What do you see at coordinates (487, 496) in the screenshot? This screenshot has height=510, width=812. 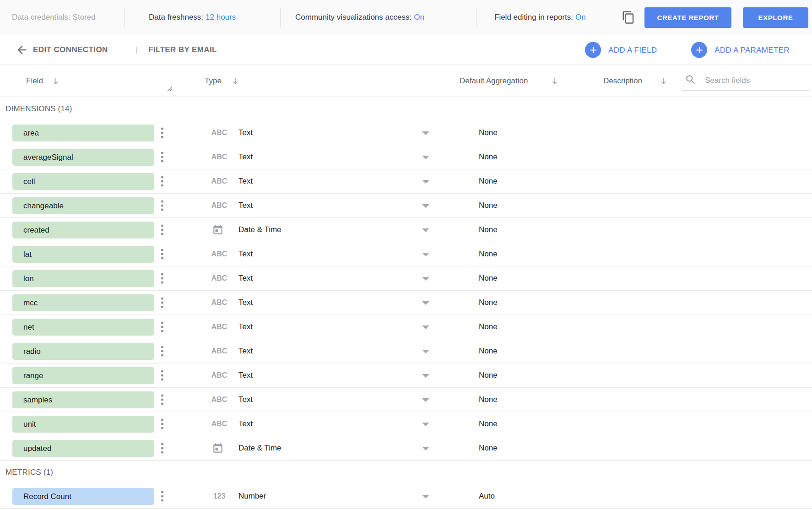 I see `aggregation-select: Auto` at bounding box center [487, 496].